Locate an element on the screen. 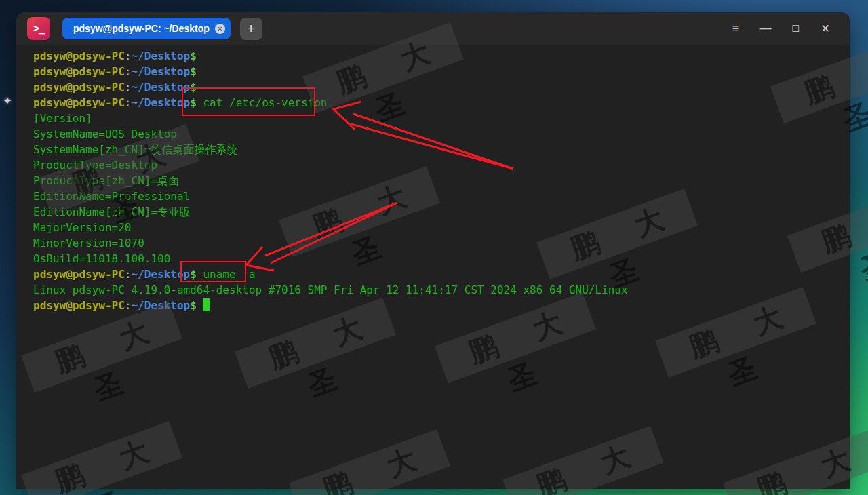 This screenshot has width=868, height=495. terminal-line: EditionName[zh_CN]=专业版 is located at coordinates (438, 212).